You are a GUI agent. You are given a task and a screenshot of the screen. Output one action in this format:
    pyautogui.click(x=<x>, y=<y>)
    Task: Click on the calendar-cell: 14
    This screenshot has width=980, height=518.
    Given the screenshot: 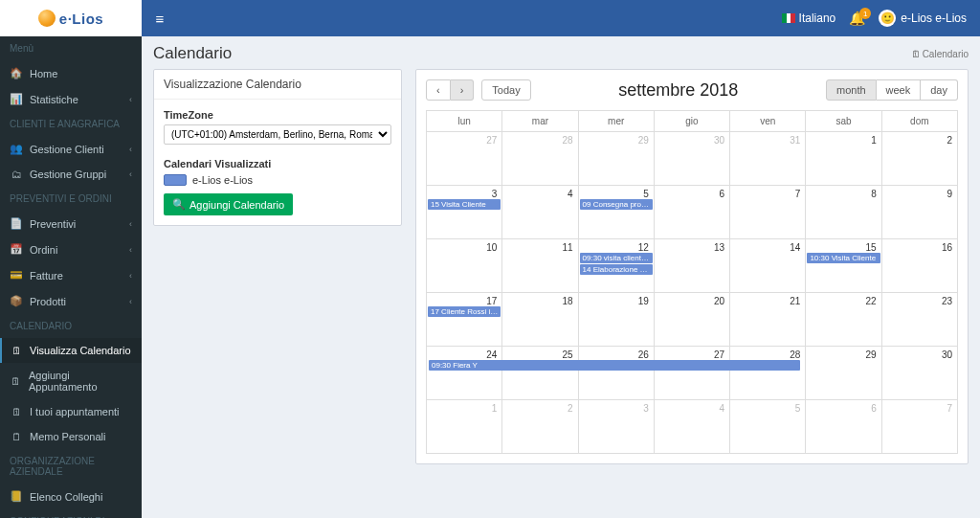 What is the action you would take?
    pyautogui.click(x=768, y=266)
    